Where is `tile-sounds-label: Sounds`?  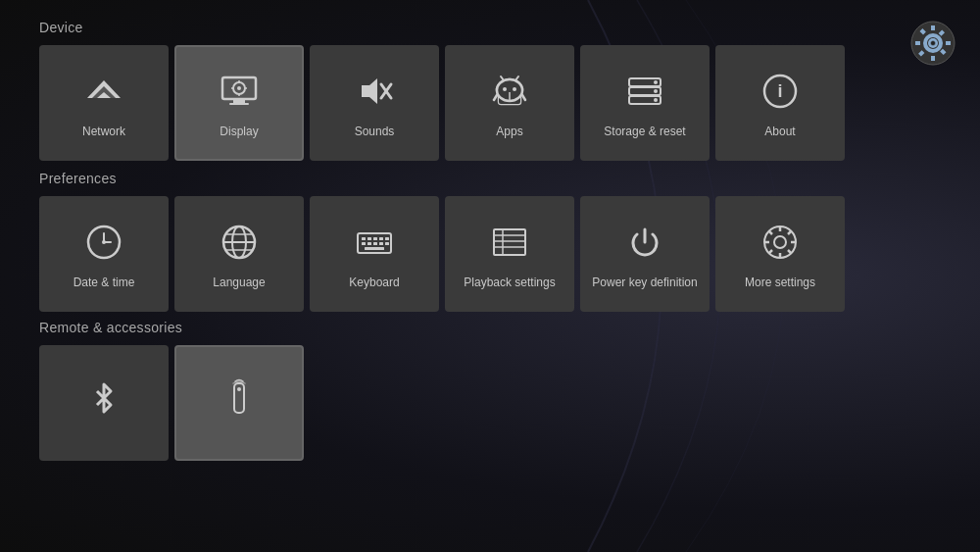 tile-sounds-label: Sounds is located at coordinates (374, 131).